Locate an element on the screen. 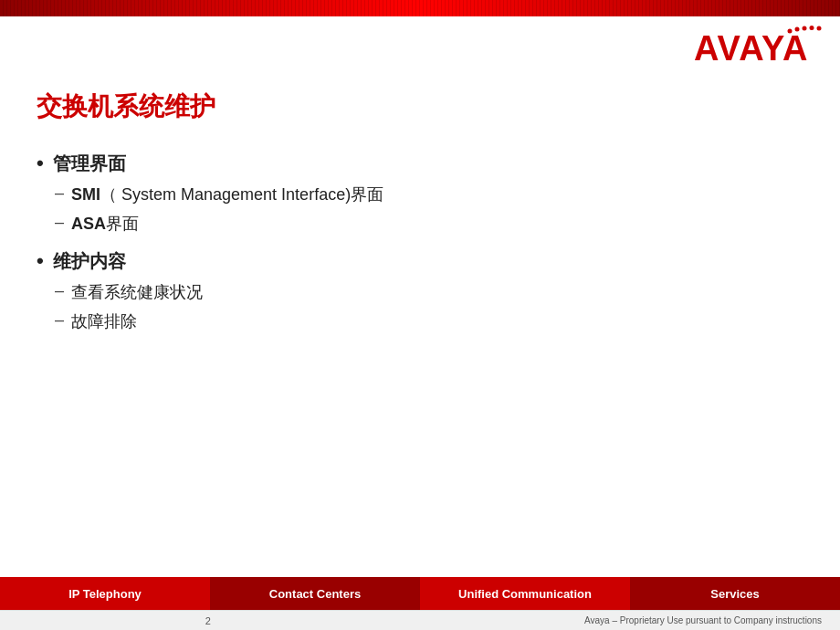 Image resolution: width=840 pixels, height=630 pixels. sub-dash-1-1: – is located at coordinates (59, 194).